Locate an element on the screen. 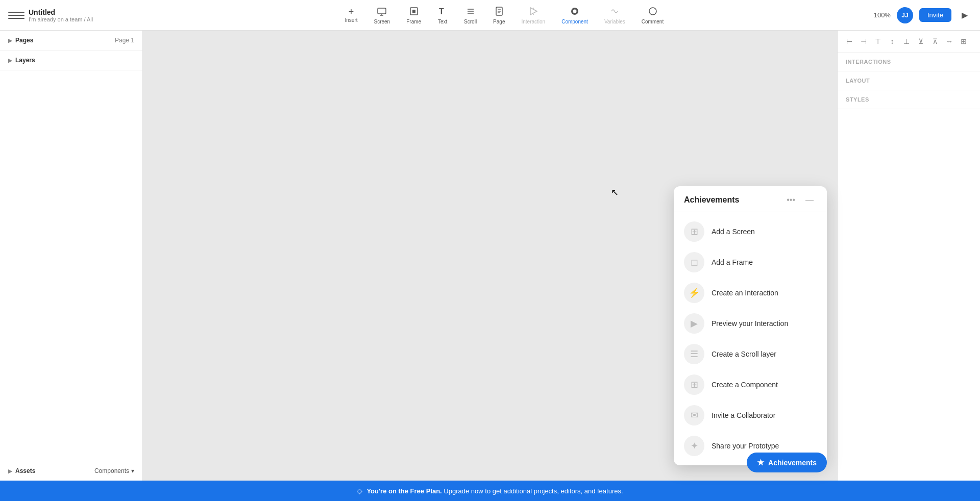  interaction-tool: Interaction is located at coordinates (533, 15).